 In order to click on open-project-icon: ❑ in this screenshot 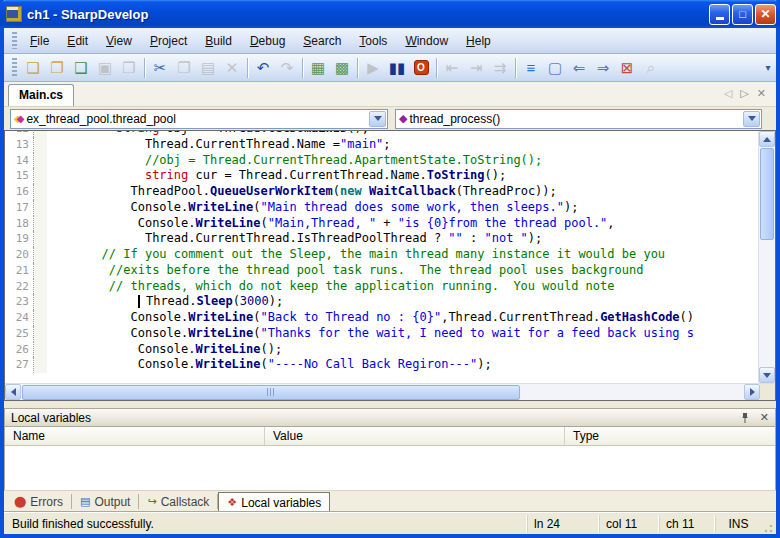, I will do `click(81, 68)`.